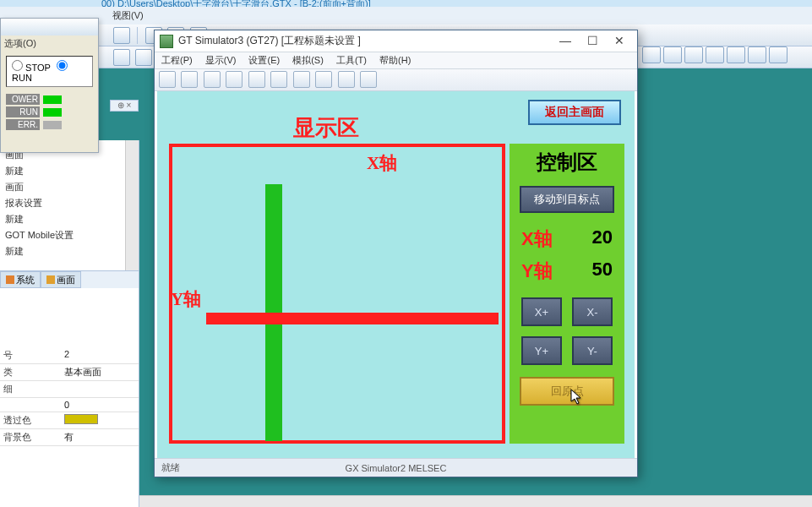 The width and height of the screenshot is (812, 507). I want to click on color-swatch-icon, so click(81, 419).